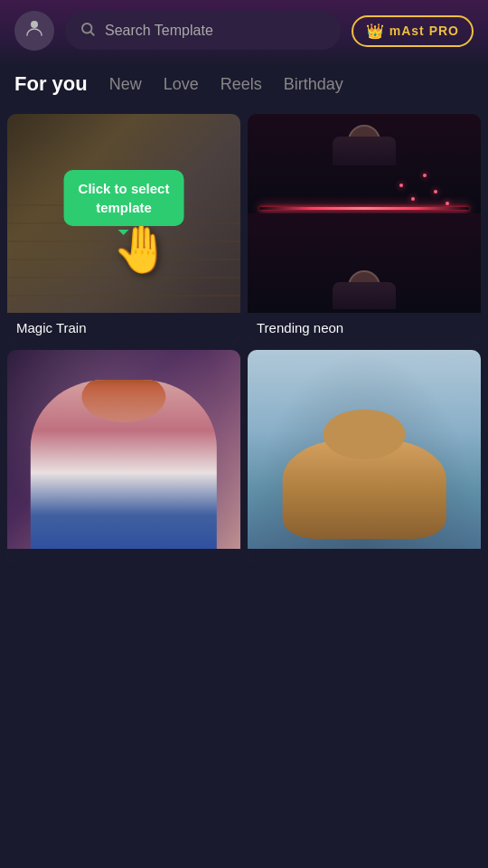 The height and width of the screenshot is (868, 488). I want to click on neon-bottom-half, so click(364, 263).